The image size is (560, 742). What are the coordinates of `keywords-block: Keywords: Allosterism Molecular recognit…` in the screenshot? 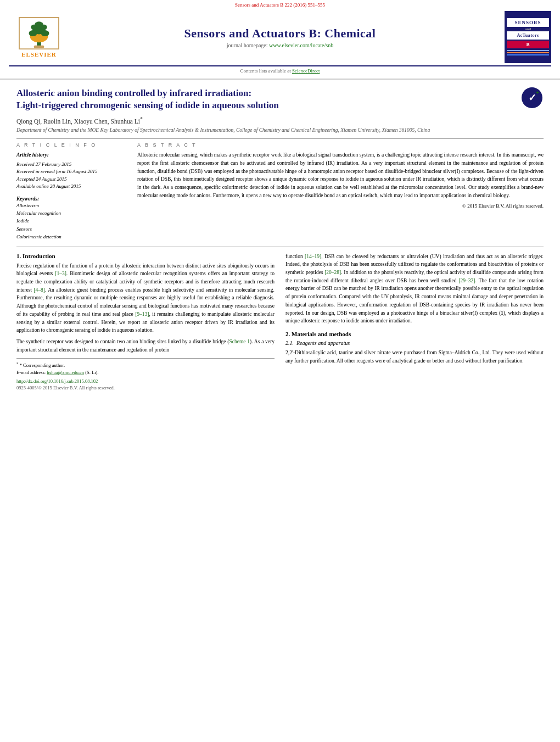 It's located at (71, 219).